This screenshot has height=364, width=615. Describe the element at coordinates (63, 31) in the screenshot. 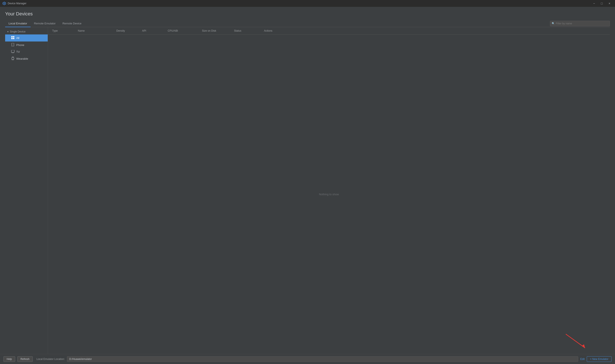

I see `col-type: Type` at that location.